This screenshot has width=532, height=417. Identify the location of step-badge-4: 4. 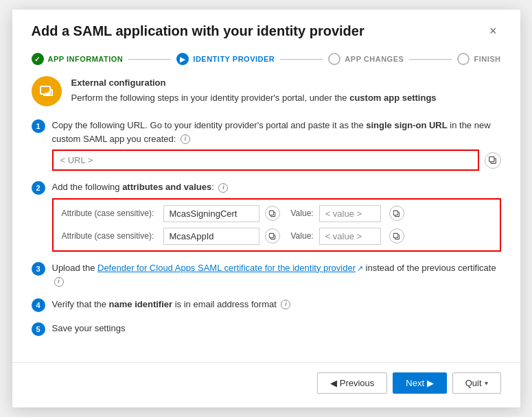
(38, 305).